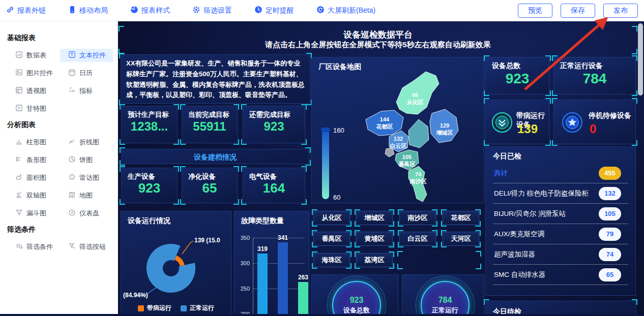 The image size is (644, 316). Describe the element at coordinates (86, 160) in the screenshot. I see `sidebar-item-pie-chart: 饼图` at that location.